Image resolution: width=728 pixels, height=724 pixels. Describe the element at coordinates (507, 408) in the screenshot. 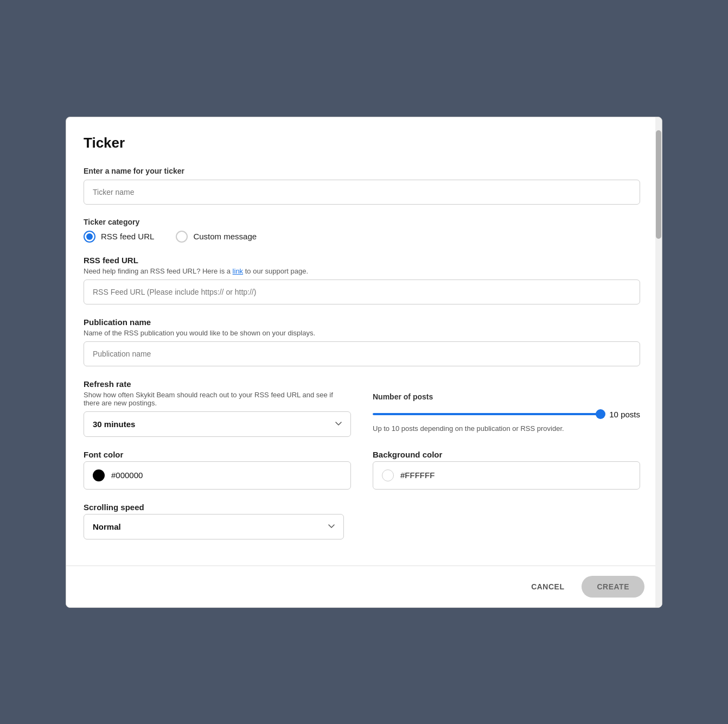

I see `number-of-posts-section: Number of posts 10 posts Up to 10 posts …` at that location.